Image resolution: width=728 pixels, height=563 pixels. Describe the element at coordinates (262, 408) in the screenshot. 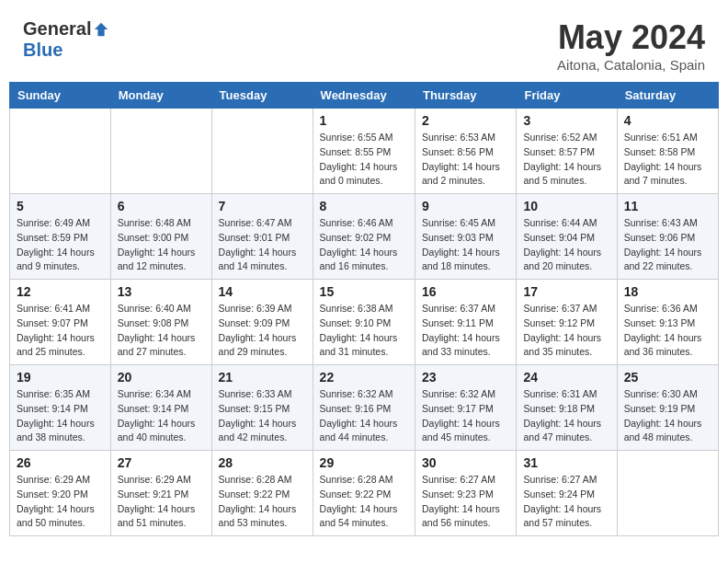

I see `calendar-cell: 21Sunrise: 6:33 AMSunset: 9:15 PMDayligh…` at that location.